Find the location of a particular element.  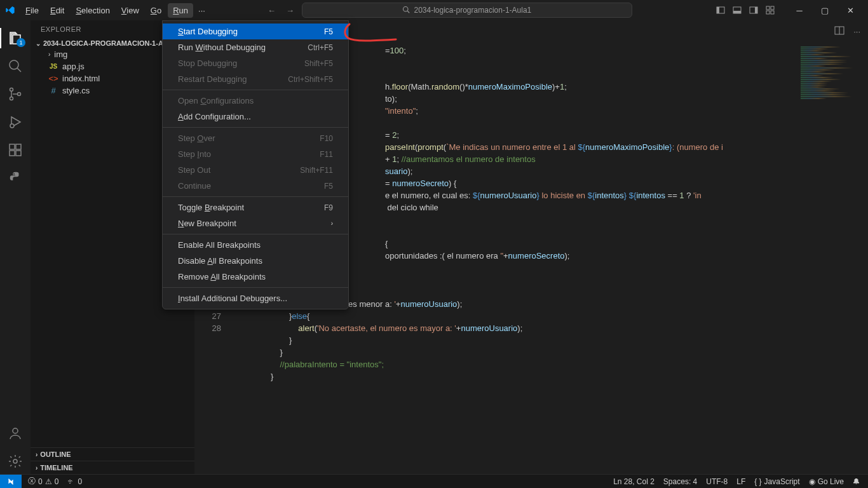

warning-icon: ⚠ is located at coordinates (48, 482).